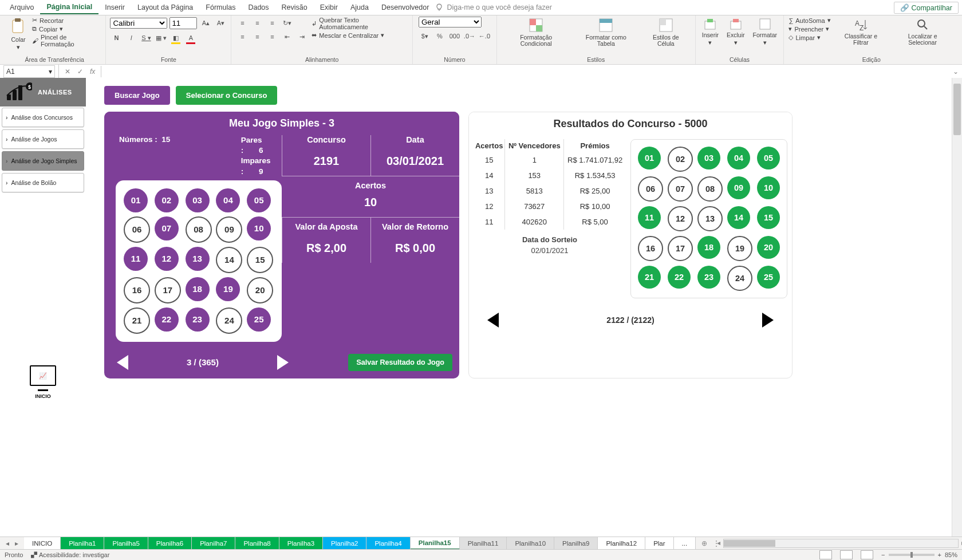 The image size is (962, 560). What do you see at coordinates (69, 7) in the screenshot?
I see `menu-home: Página Inicial` at bounding box center [69, 7].